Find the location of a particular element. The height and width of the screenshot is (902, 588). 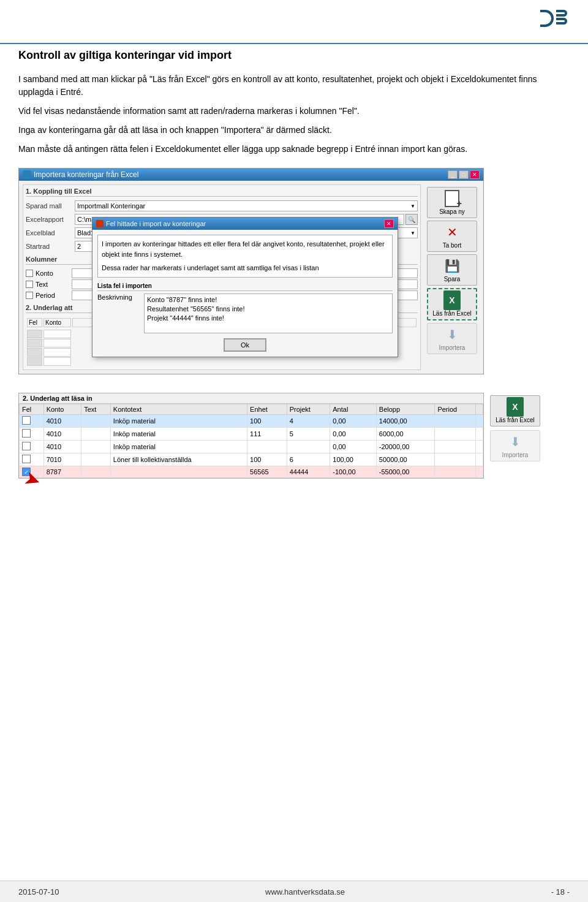

excelrapport-label: Excelrapport is located at coordinates (50, 219).